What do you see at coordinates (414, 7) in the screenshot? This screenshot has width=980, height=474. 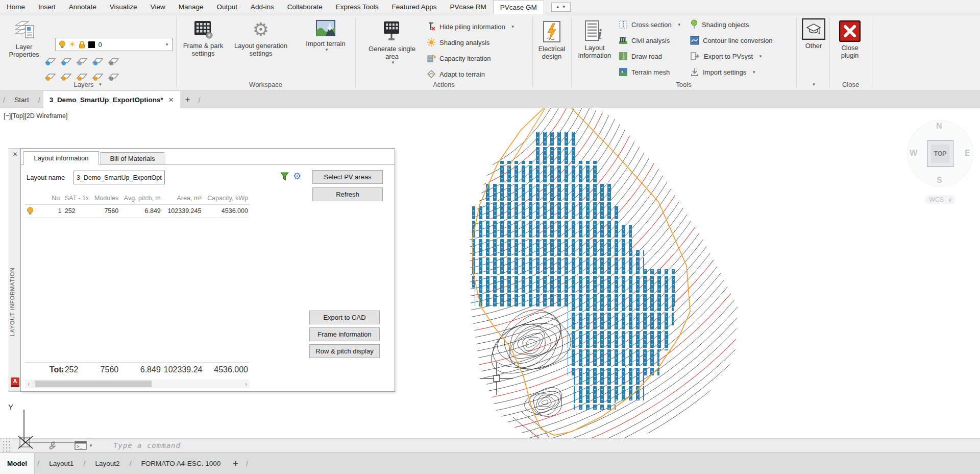 I see `menu-item-featured-apps: Featured Apps` at bounding box center [414, 7].